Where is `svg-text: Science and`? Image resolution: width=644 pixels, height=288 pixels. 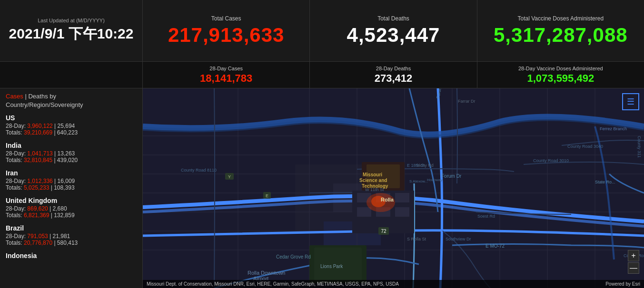 svg-text: Science and is located at coordinates (373, 181).